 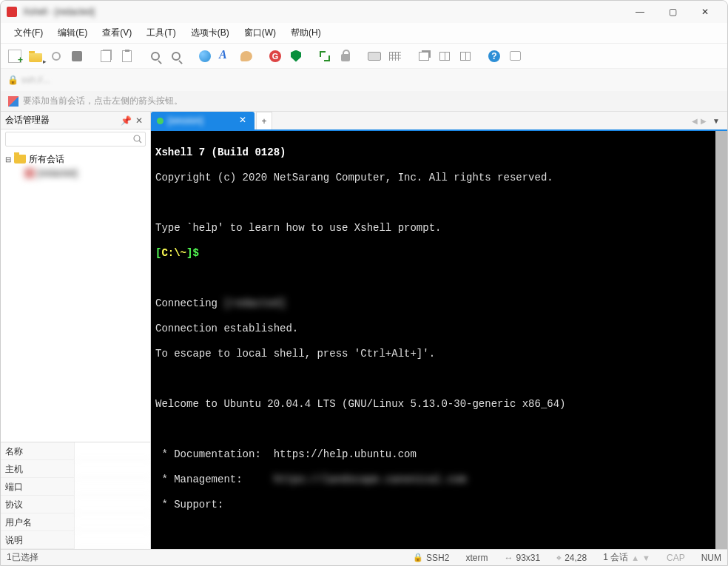 I want to click on prop-protocol-label: 协议, so click(x=38, y=505).